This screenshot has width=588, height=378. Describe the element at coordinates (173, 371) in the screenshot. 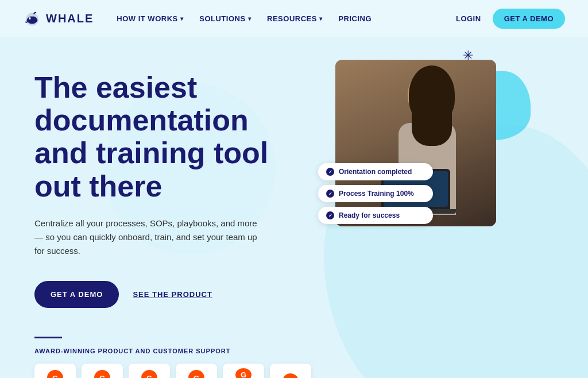

I see `award-badges: G BestSupport G BestEst. ROI G MomentumL…` at that location.